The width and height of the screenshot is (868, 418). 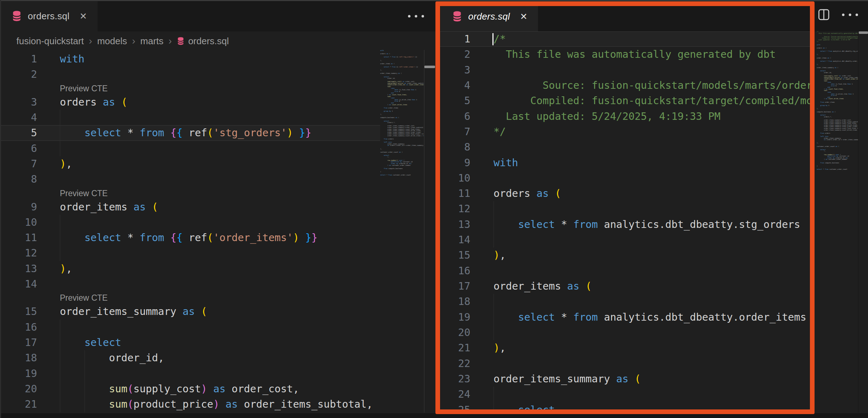 What do you see at coordinates (190, 404) in the screenshot?
I see `code-line-21: 21 sum(product_price) as order_items_sub…` at bounding box center [190, 404].